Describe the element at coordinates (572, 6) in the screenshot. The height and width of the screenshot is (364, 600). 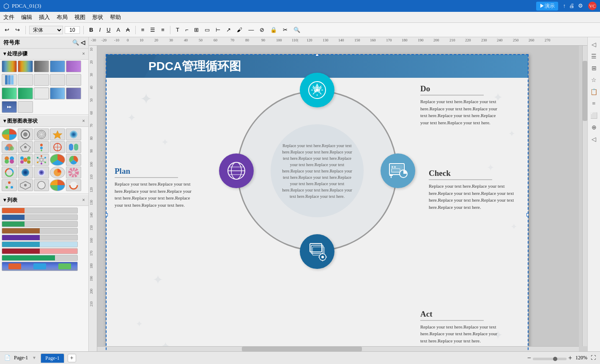
I see `print-btn: 🖨` at that location.